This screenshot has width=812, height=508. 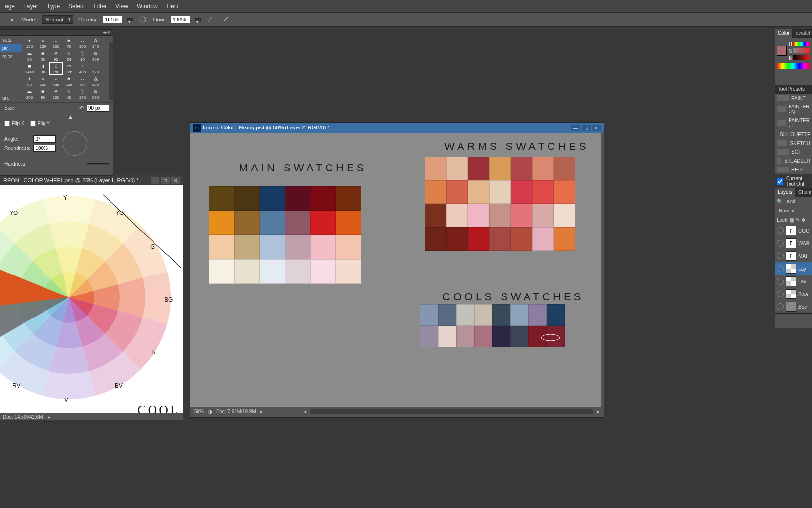 What do you see at coordinates (44, 148) in the screenshot?
I see `roundness-field: 100%` at bounding box center [44, 148].